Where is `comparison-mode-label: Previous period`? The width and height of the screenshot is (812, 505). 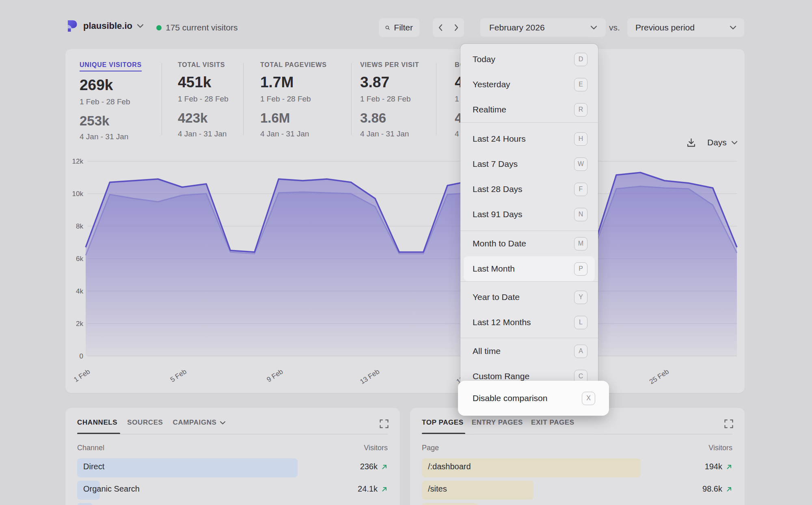 comparison-mode-label: Previous period is located at coordinates (665, 28).